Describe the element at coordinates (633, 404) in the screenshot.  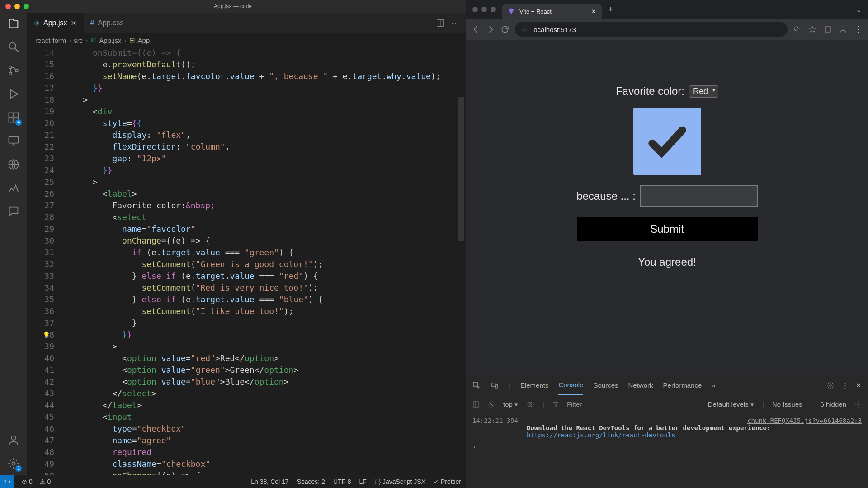
I see `console-filter-input: Filter` at that location.